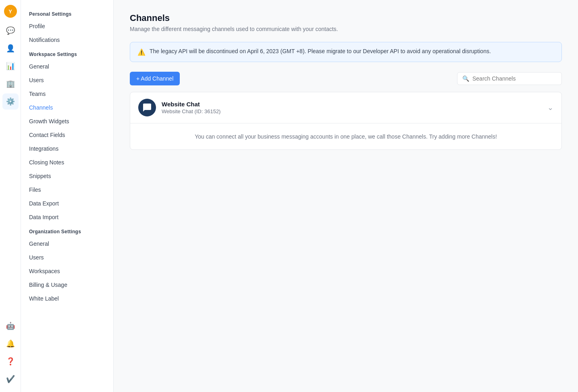  I want to click on add-channel-label: + Add Channel, so click(155, 79).